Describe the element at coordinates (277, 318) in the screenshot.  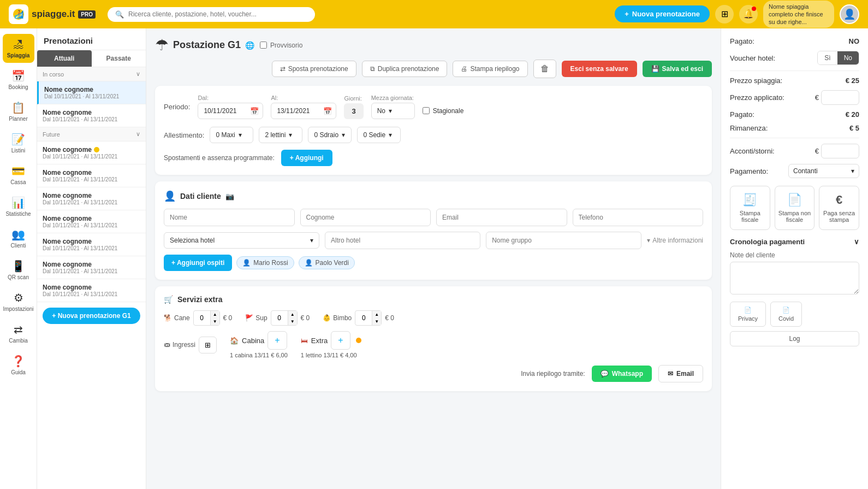
I see `sup-item: 🚩 Sup ▲ ▼ € 0` at that location.